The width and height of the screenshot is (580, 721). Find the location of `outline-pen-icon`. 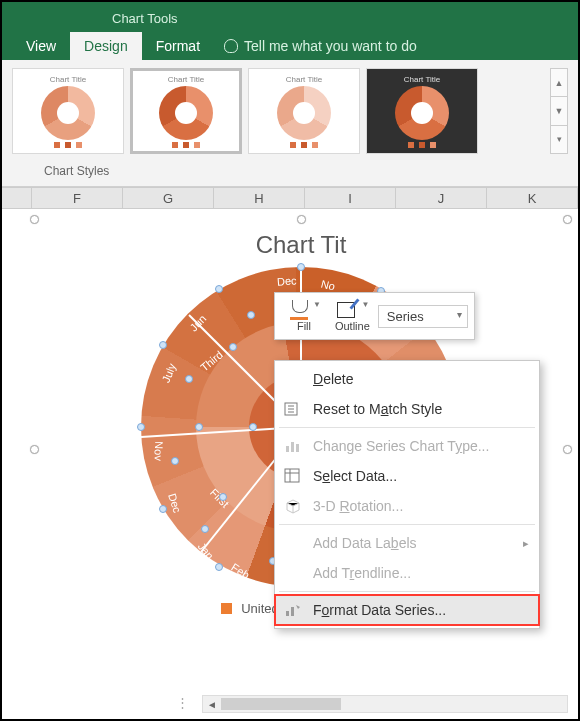

outline-pen-icon is located at coordinates (347, 310).